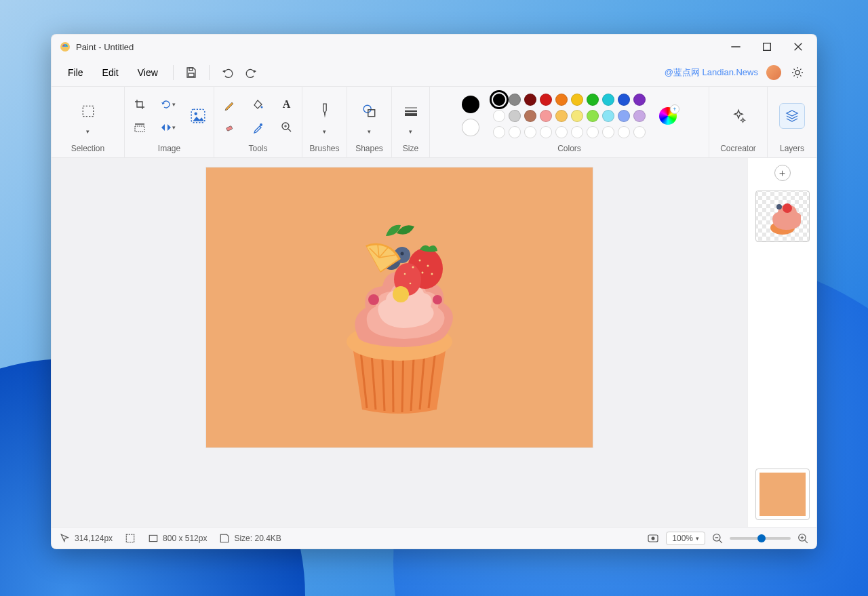 The height and width of the screenshot is (596, 868). I want to click on zoom-out-button, so click(717, 538).